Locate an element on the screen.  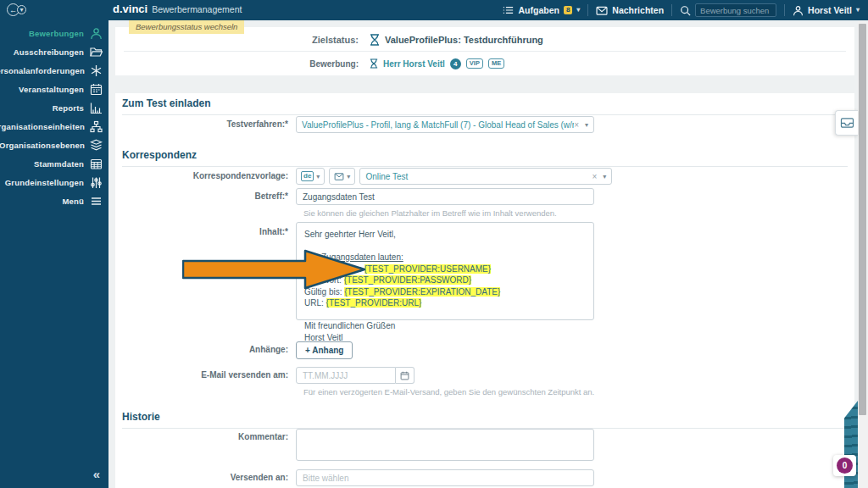
vorlage-select: Online Test × ▾ is located at coordinates (486, 176).